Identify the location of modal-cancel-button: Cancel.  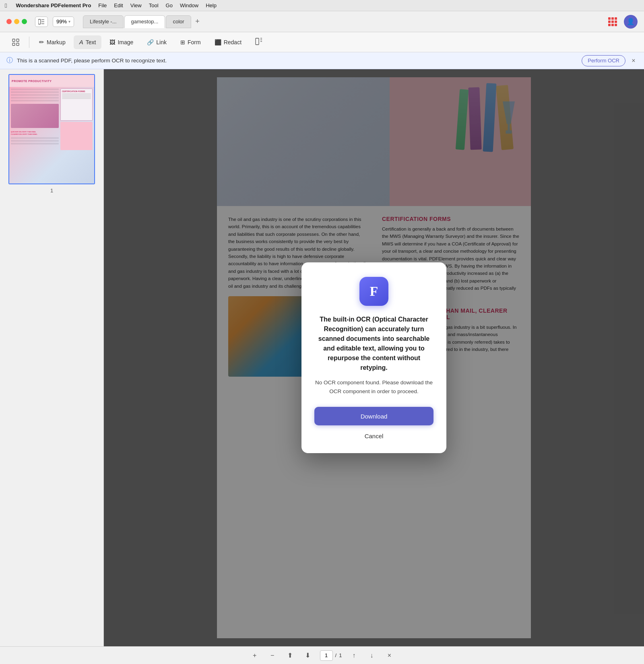
(374, 436).